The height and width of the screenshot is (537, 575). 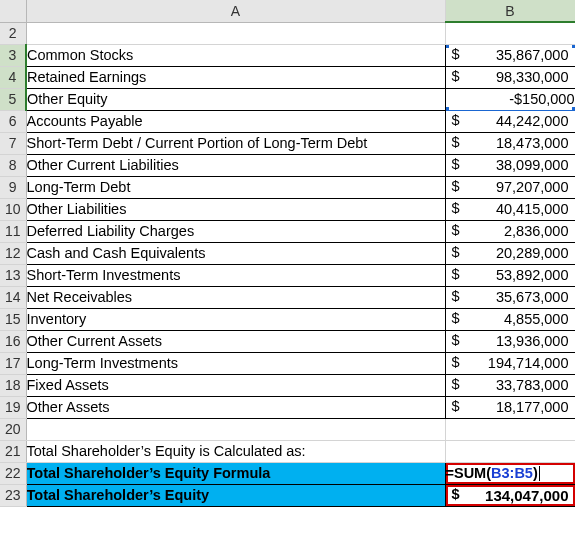 What do you see at coordinates (510, 451) in the screenshot?
I see `cell-B21` at bounding box center [510, 451].